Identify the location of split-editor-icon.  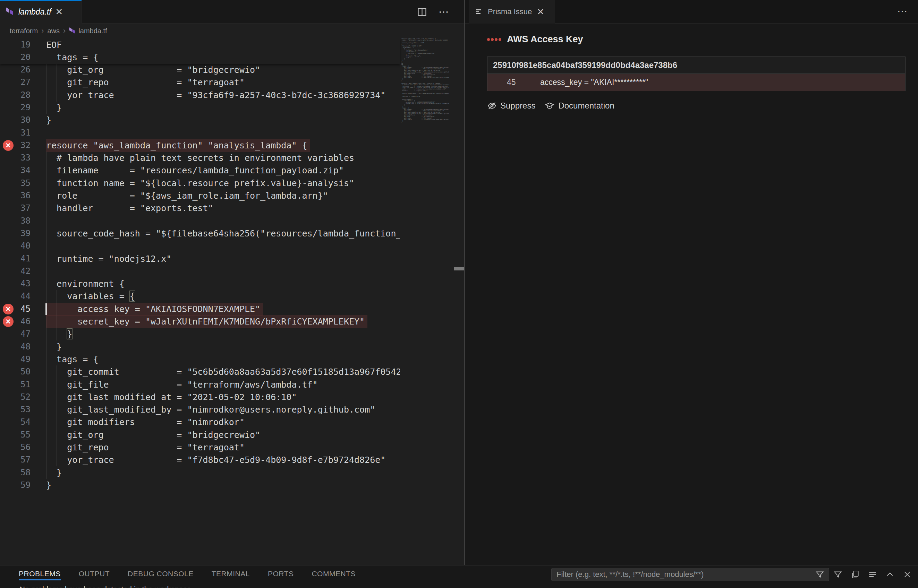
(422, 12).